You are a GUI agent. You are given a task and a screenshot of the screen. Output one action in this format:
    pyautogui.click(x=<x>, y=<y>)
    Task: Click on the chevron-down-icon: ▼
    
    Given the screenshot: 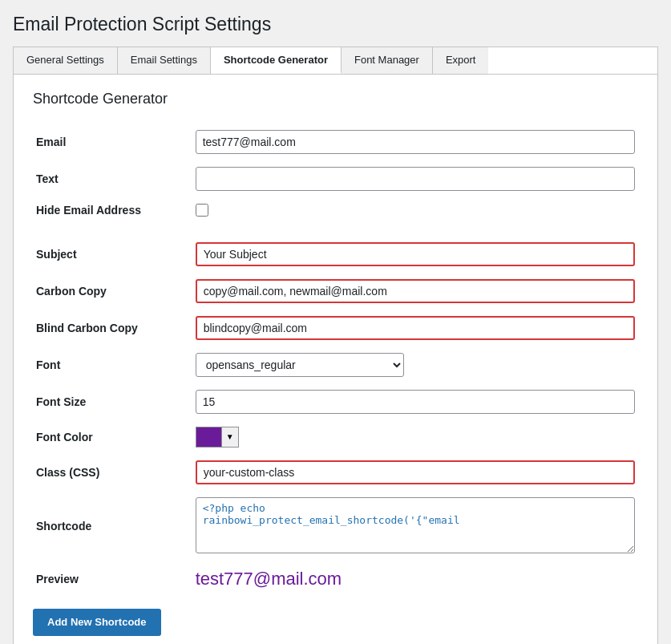 What is the action you would take?
    pyautogui.click(x=230, y=436)
    